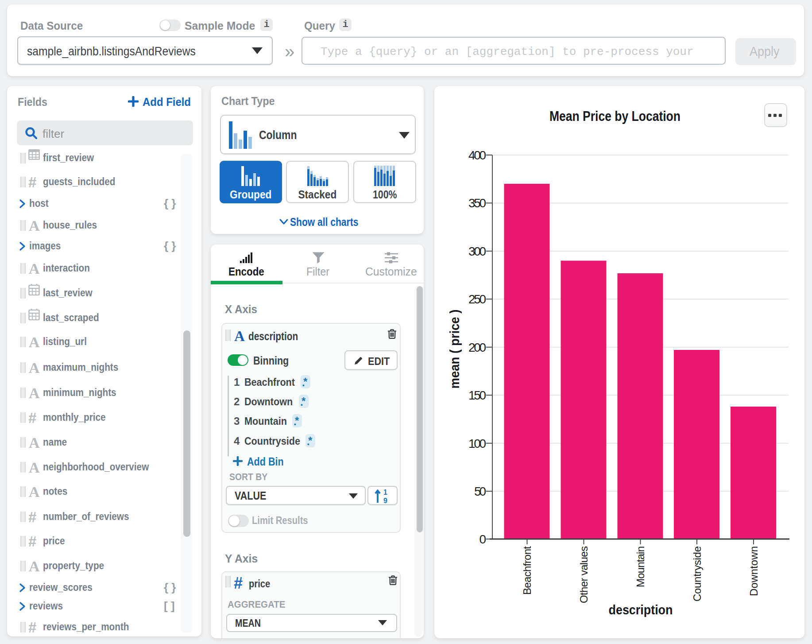 This screenshot has height=644, width=812. Describe the element at coordinates (641, 609) in the screenshot. I see `svg-text: description` at that location.